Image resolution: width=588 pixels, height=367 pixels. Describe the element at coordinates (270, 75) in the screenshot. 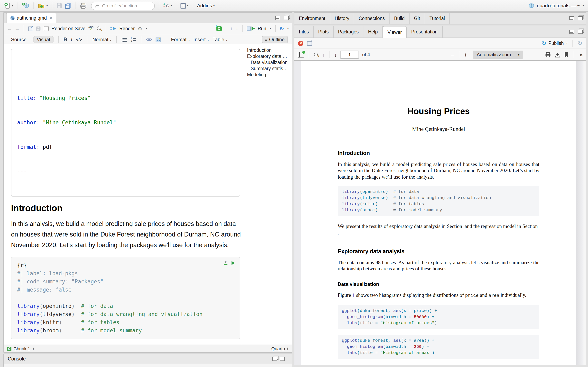

I see `outline-item-modeling: Modeling` at that location.